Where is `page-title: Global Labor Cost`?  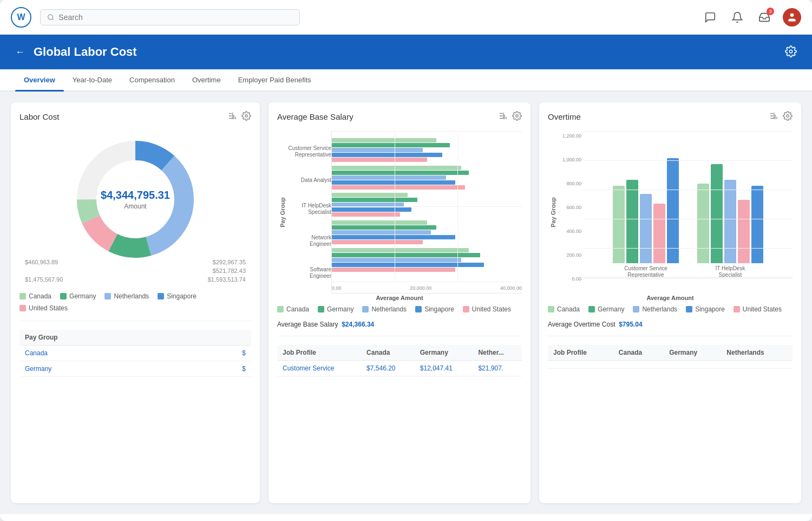
page-title: Global Labor Cost is located at coordinates (405, 52).